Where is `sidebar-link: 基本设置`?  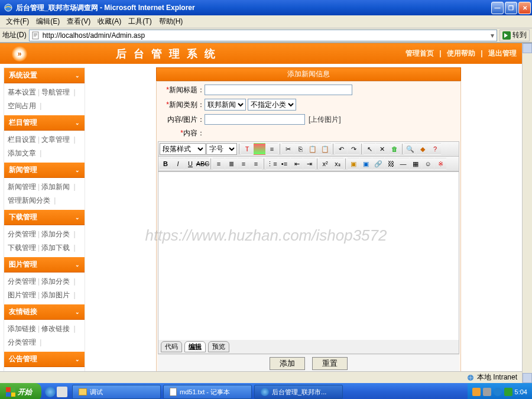
sidebar-link: 基本设置 is located at coordinates (22, 92).